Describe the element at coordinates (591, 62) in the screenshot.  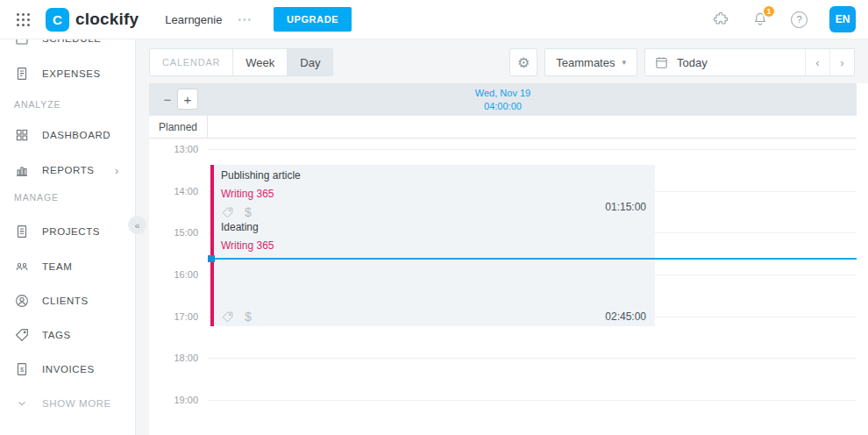
I see `teammates-dropdown: Teammates ▾` at that location.